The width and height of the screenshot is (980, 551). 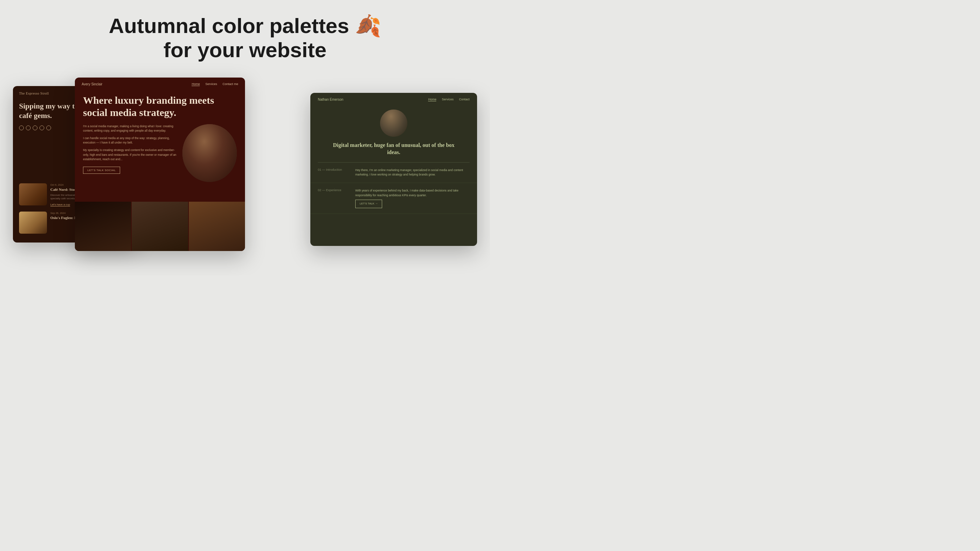 I want to click on center-desc-3: My specialty is creating strategy and co…, so click(x=130, y=155).